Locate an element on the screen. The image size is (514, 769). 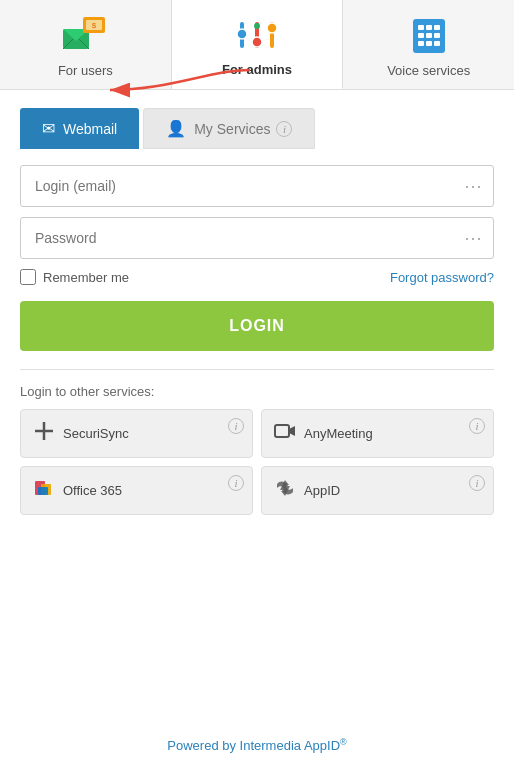
tab-for-admins: For admins is located at coordinates (258, 44).